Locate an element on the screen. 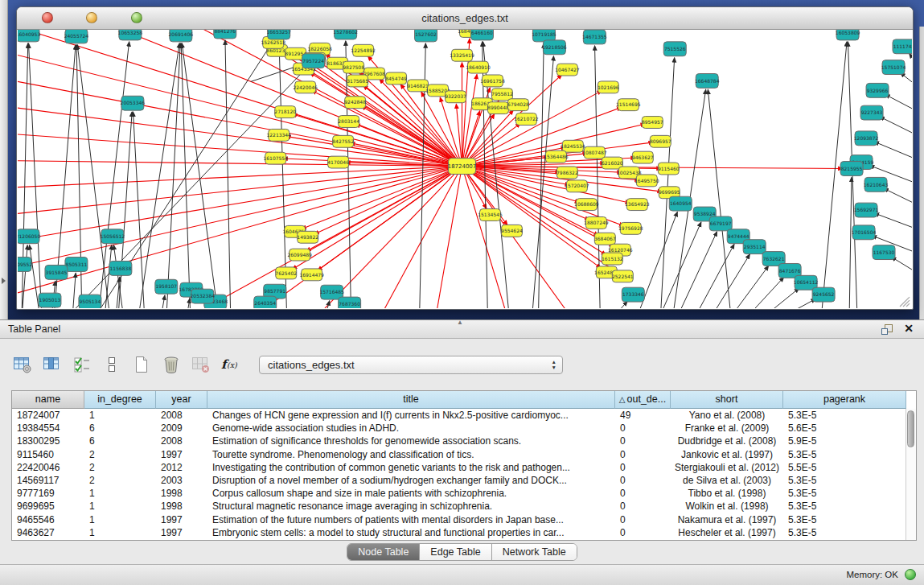 The height and width of the screenshot is (585, 924). cell-pagerank: 5.6E-5 is located at coordinates (844, 428).